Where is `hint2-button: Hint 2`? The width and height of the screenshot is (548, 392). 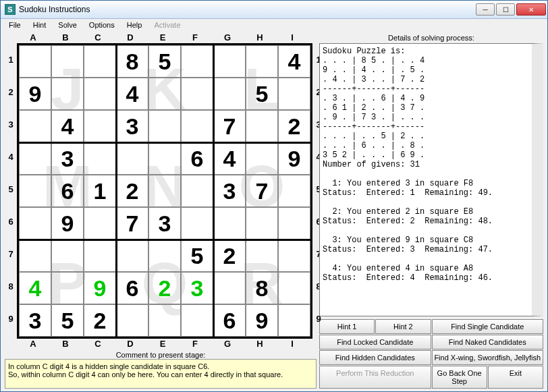
hint2-button: Hint 2 is located at coordinates (403, 327).